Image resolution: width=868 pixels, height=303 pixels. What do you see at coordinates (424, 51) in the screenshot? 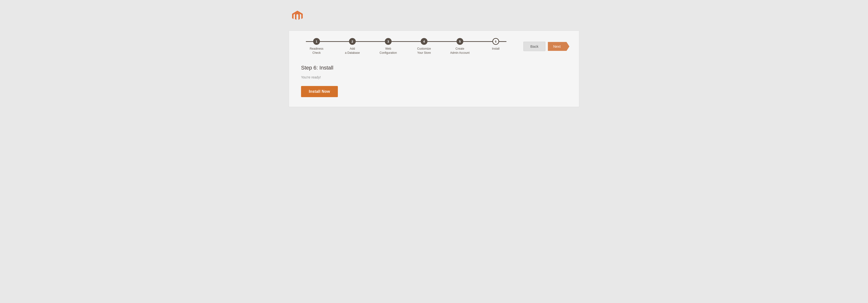
I see `step-label-4: CustomizeYour Store` at bounding box center [424, 51].